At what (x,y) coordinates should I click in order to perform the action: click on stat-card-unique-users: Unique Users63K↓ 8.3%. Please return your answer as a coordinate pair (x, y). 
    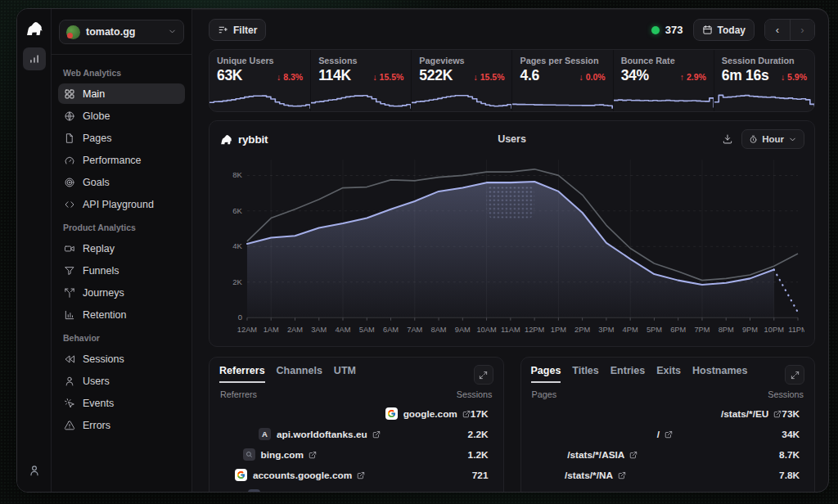
    Looking at the image, I should click on (260, 80).